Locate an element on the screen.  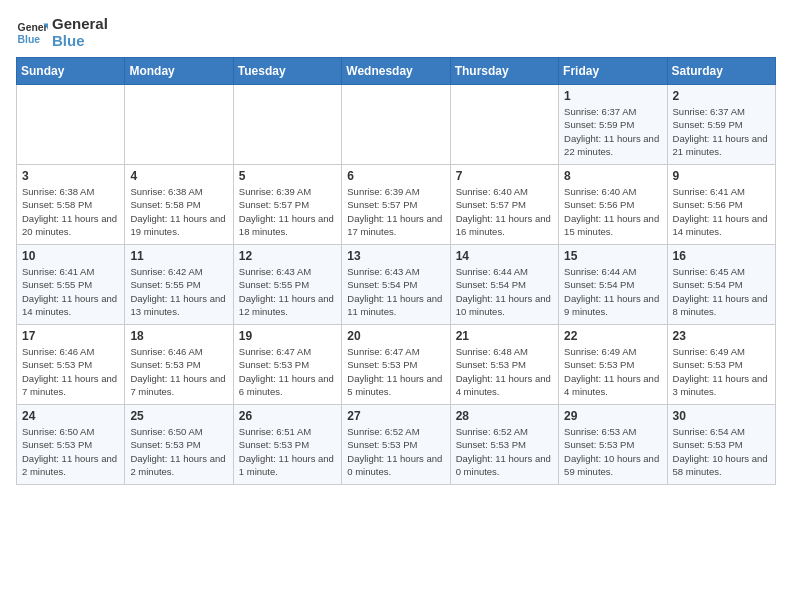
calendar-cell: 24Sunrise: 6:50 AM Sunset: 5:53 PM Dayli… is located at coordinates (71, 445).